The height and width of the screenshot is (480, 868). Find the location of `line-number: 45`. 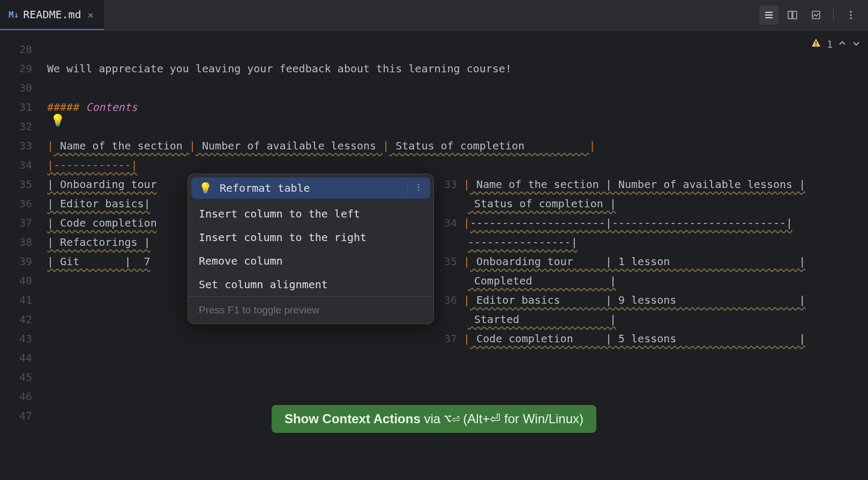

line-number: 45 is located at coordinates (24, 377).